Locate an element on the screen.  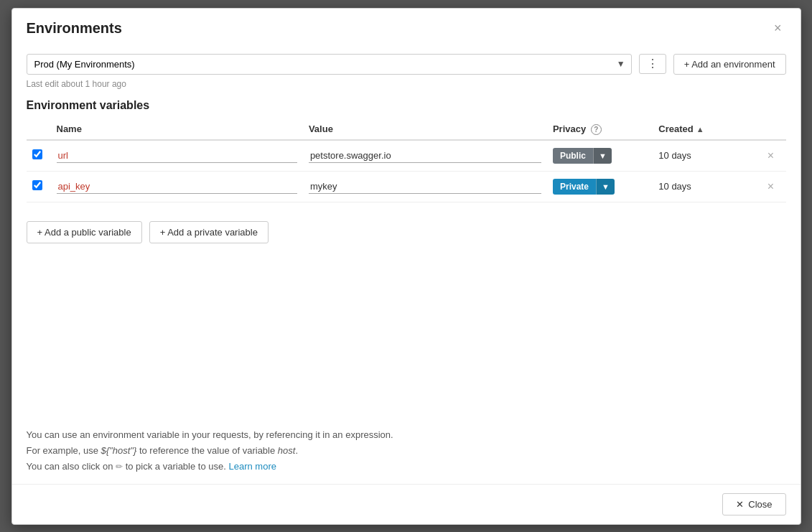
learn-more-link: Learn more is located at coordinates (252, 467).